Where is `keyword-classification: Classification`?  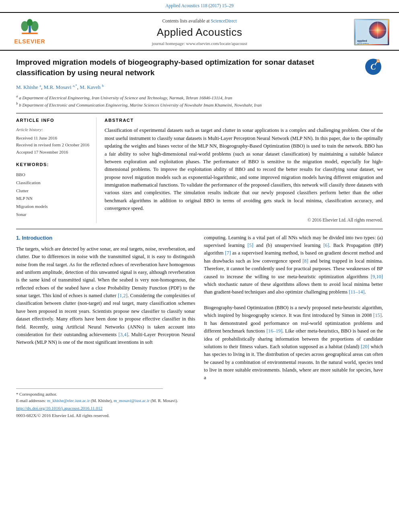
keyword-classification: Classification is located at coordinates (53, 183).